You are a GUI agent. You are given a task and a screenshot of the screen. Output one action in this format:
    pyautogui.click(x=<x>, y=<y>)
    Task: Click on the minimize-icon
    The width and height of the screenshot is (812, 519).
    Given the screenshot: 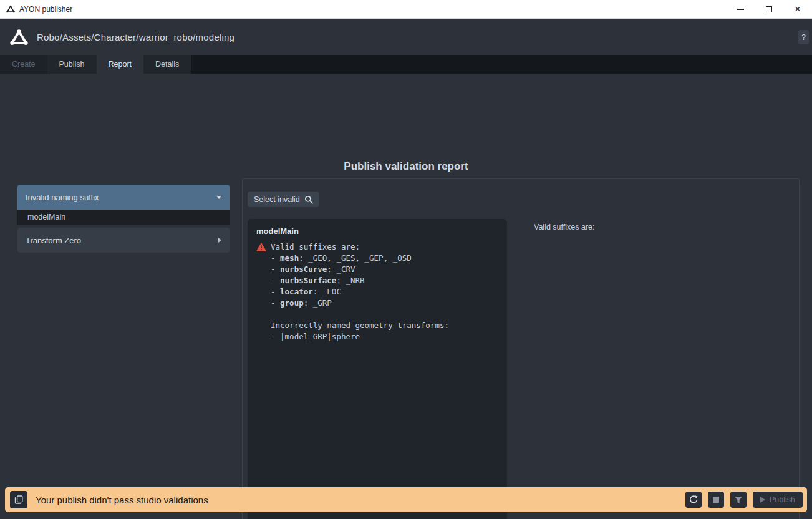 What is the action you would take?
    pyautogui.click(x=741, y=9)
    